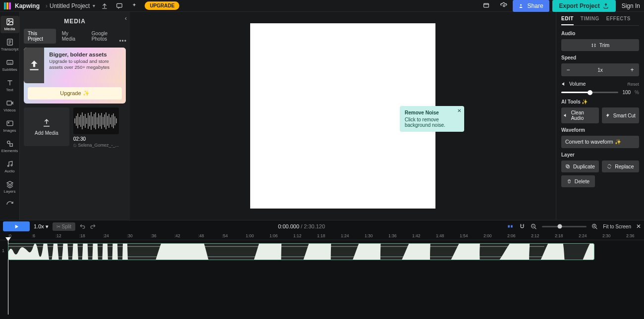 The height and width of the screenshot is (319, 644). What do you see at coordinates (10, 83) in the screenshot?
I see `text-icon` at bounding box center [10, 83].